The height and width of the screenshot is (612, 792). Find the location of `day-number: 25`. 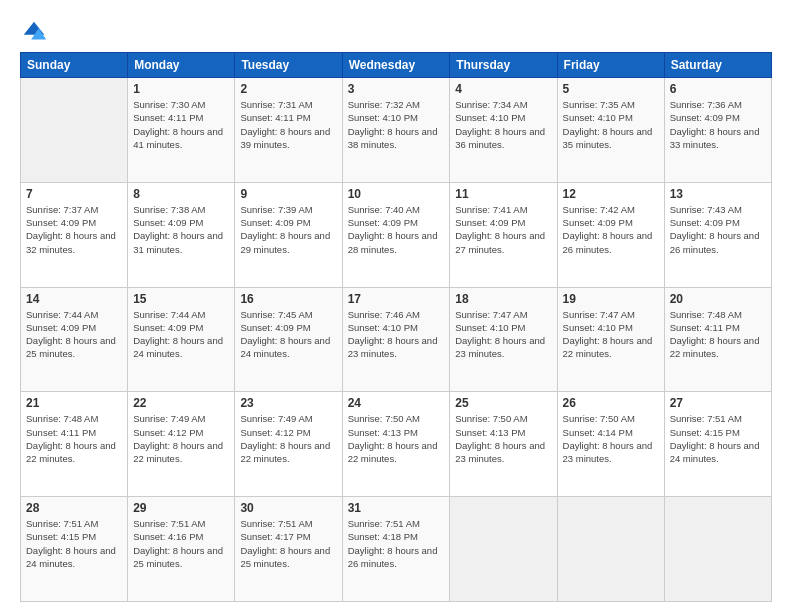

day-number: 25 is located at coordinates (503, 403).